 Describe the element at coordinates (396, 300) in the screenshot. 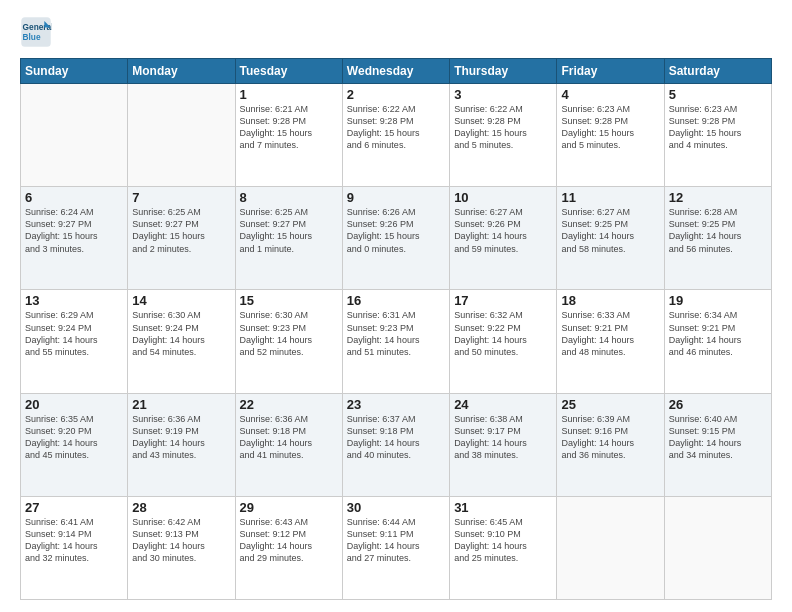

I see `day-number: 16` at that location.